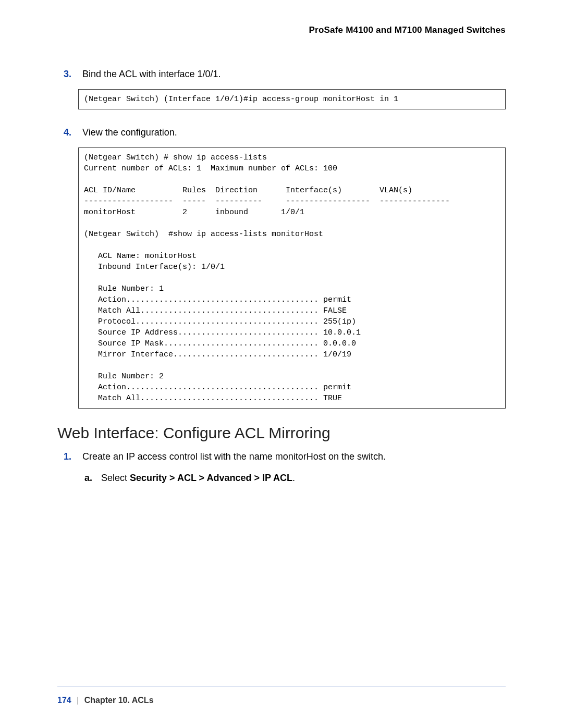  I want to click on substep-text: Select Security > ACL > Advanced > IP AC…, so click(198, 478).